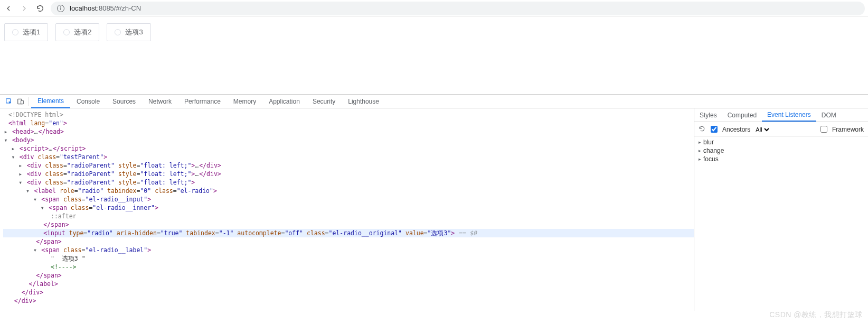 The image size is (868, 323). Describe the element at coordinates (709, 115) in the screenshot. I see `sidetab-styles: Styles` at that location.